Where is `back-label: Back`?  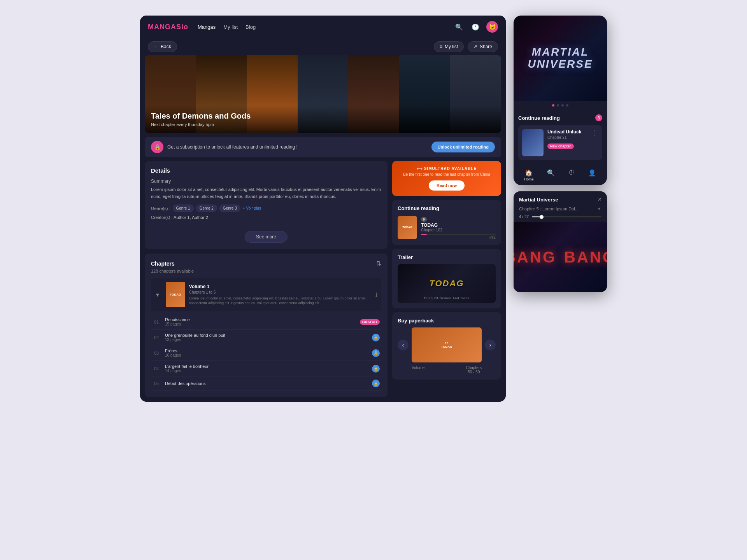
back-label: Back is located at coordinates (166, 47).